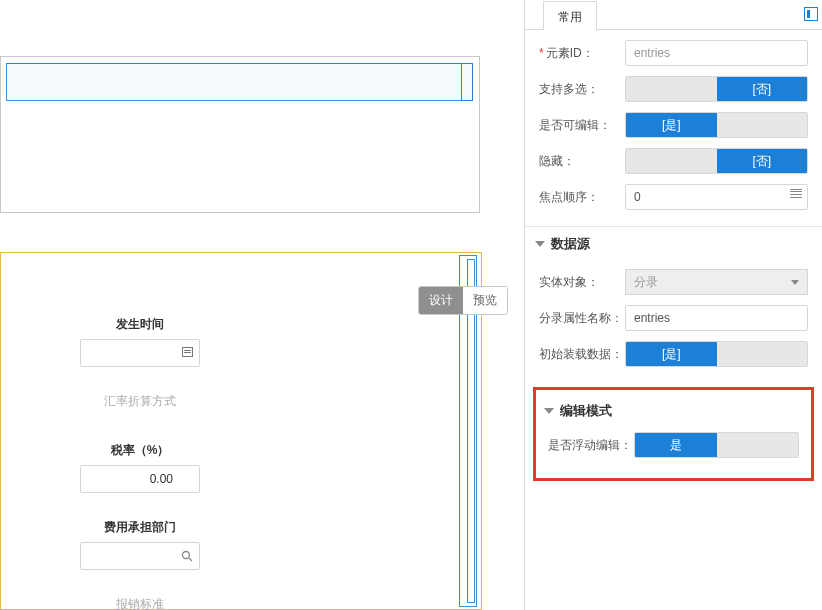  I want to click on label-editable: 是否可编辑：, so click(582, 126).